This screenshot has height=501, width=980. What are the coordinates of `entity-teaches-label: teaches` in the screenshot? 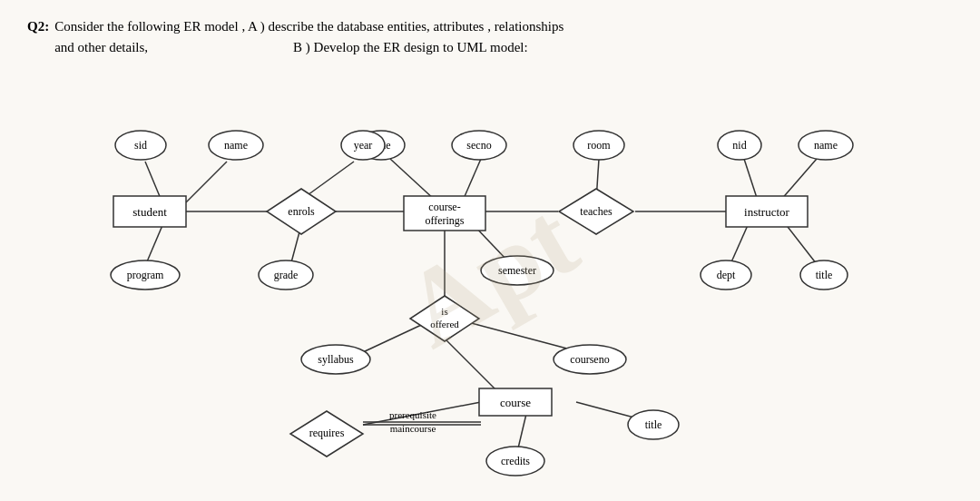 It's located at (596, 211).